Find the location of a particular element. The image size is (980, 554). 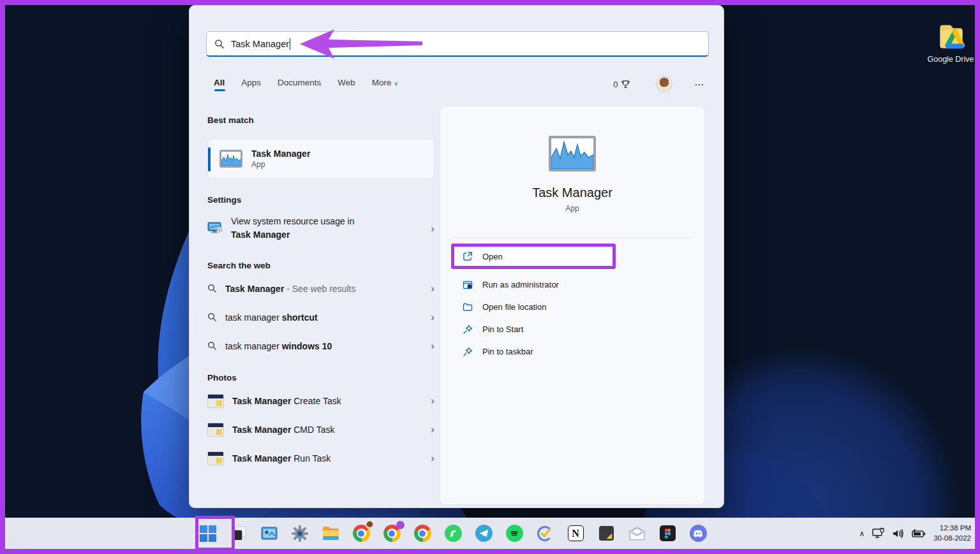

trophy-icon is located at coordinates (625, 84).